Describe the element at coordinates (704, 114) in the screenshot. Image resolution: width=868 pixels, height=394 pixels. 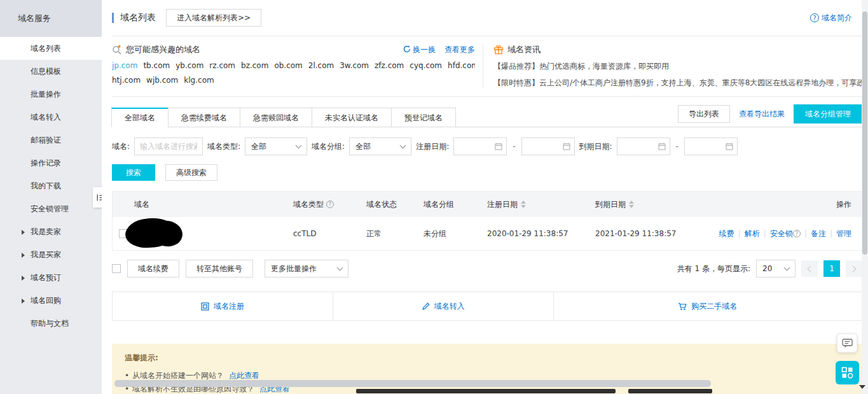
I see `export-list-button: 导出列表` at that location.